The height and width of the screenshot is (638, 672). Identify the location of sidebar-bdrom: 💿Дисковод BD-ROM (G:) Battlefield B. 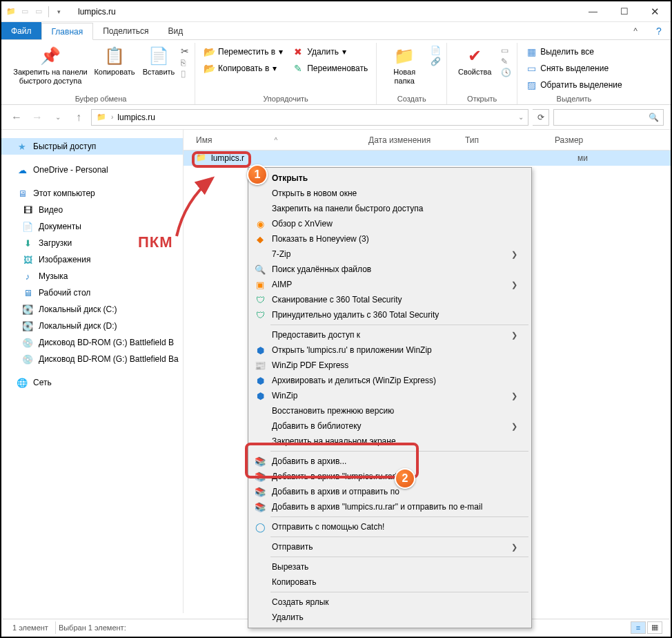
(92, 342).